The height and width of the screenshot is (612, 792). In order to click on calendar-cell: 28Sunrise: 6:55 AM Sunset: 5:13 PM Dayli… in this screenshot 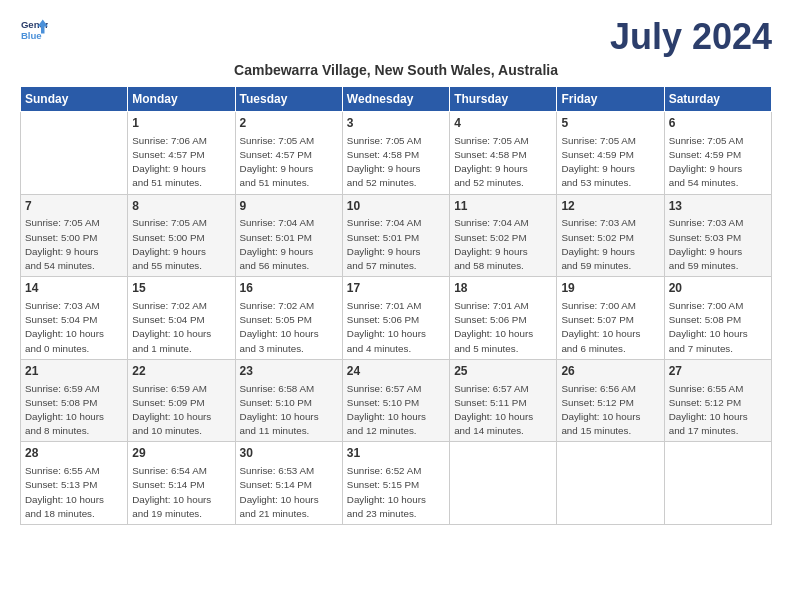, I will do `click(74, 484)`.